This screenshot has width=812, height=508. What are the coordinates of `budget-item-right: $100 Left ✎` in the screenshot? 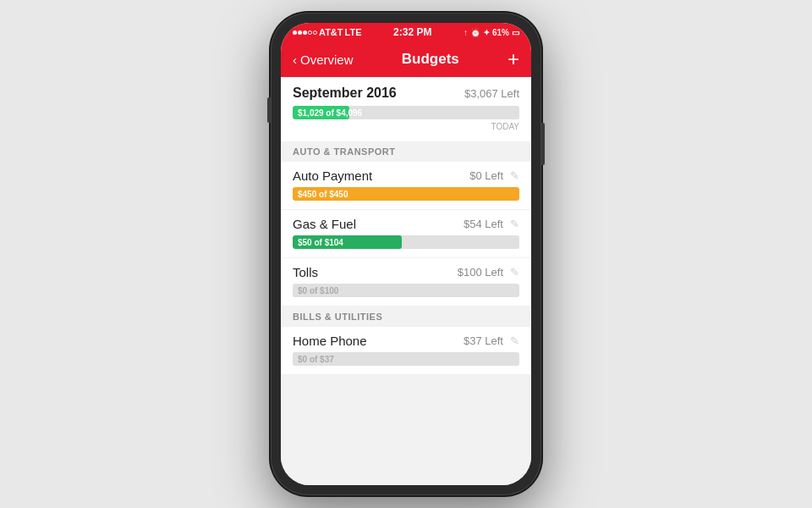 It's located at (489, 273).